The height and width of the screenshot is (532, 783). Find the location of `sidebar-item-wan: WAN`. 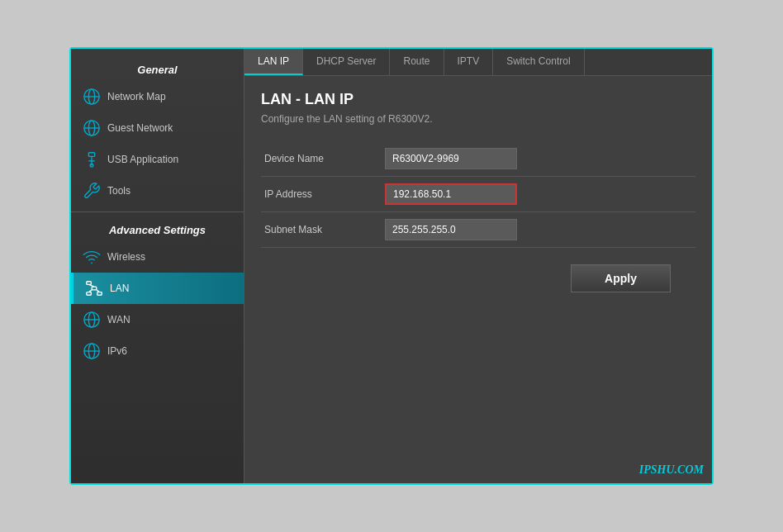

sidebar-item-wan: WAN is located at coordinates (157, 320).